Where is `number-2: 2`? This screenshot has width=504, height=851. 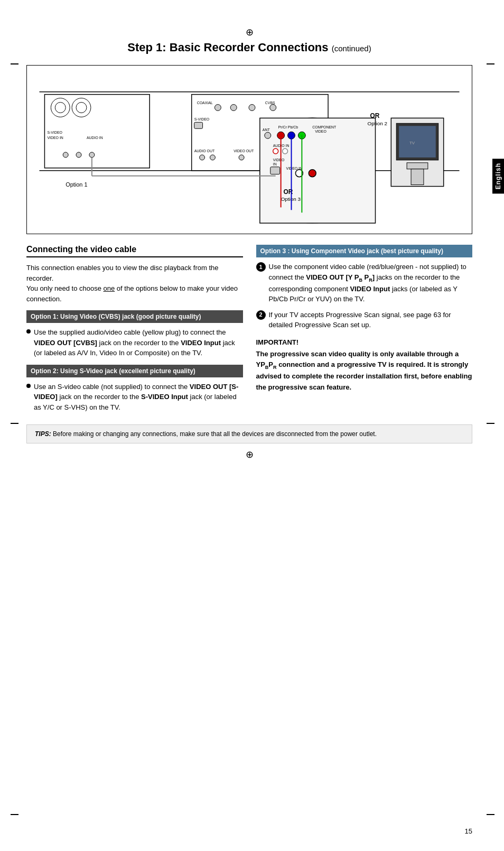 number-2: 2 is located at coordinates (261, 315).